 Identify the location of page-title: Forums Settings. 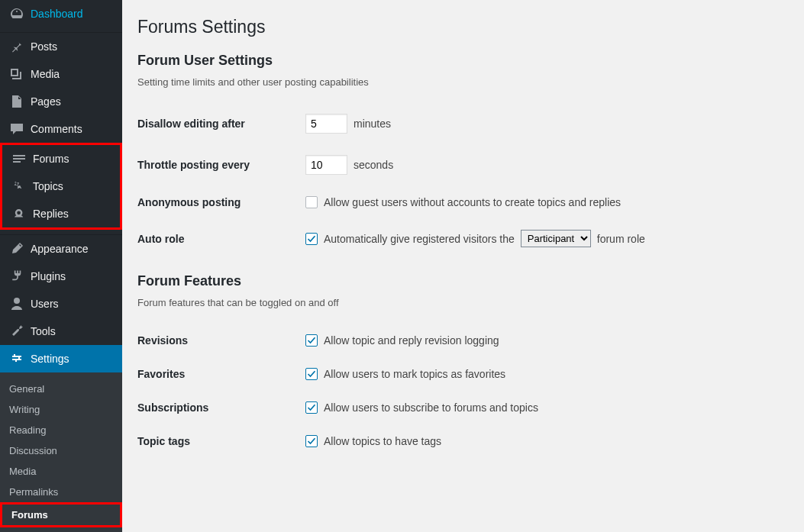
(463, 27).